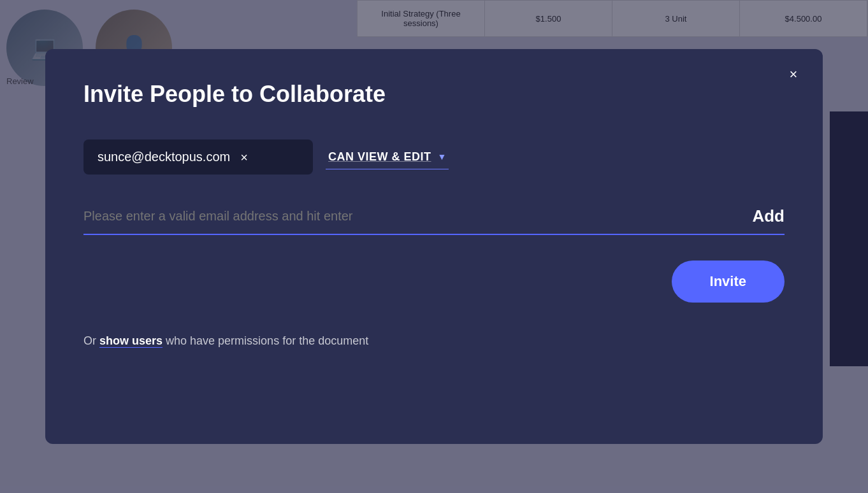  What do you see at coordinates (413, 217) in the screenshot?
I see `email-input` at bounding box center [413, 217].